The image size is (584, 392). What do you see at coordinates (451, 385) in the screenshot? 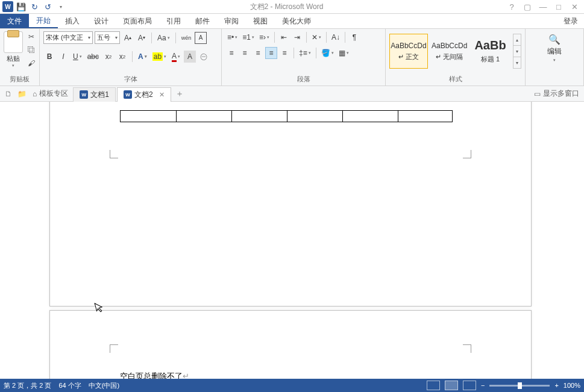
I see `view-print-icon` at bounding box center [451, 385].